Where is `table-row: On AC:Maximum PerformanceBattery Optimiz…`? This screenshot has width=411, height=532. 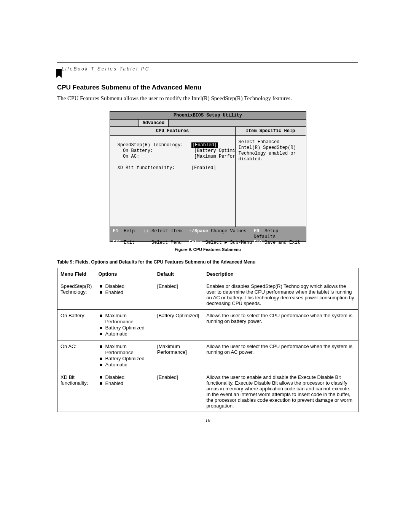 table-row: On AC:Maximum PerformanceBattery Optimiz… is located at coordinates (208, 356).